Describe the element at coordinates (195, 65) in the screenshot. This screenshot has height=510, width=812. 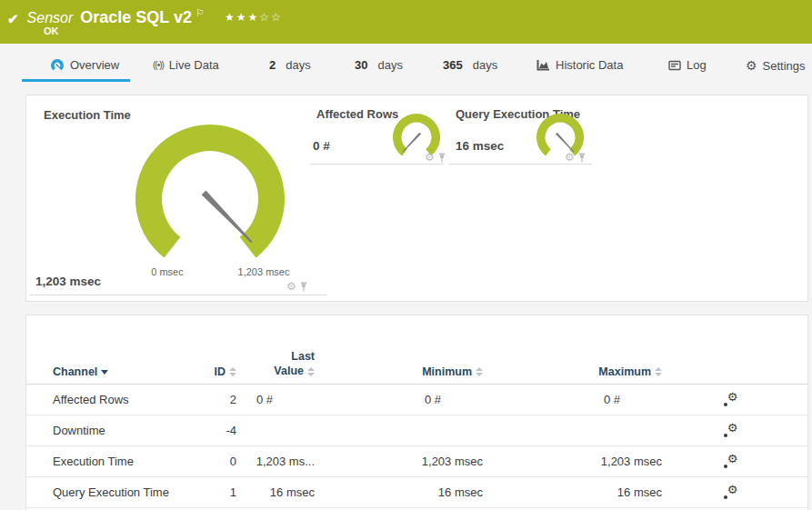
I see `tab-label: Live Data` at that location.